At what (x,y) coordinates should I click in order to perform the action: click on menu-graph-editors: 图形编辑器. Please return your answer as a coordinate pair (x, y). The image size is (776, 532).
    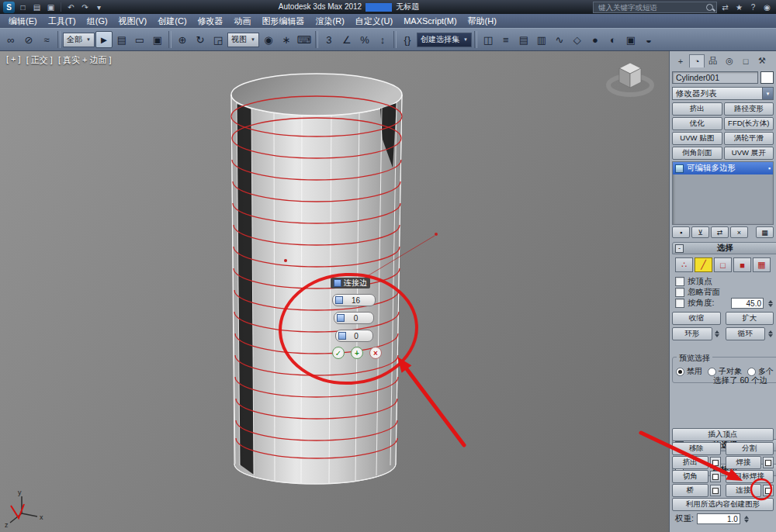
    Looking at the image, I should click on (284, 21).